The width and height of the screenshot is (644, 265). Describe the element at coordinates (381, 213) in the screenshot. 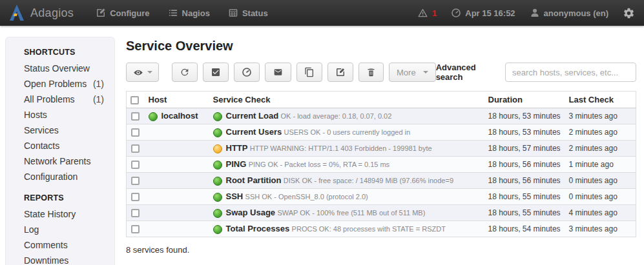

I see `table-row: Swap Usage SWAP OK - 100% free (511 MB o…` at that location.